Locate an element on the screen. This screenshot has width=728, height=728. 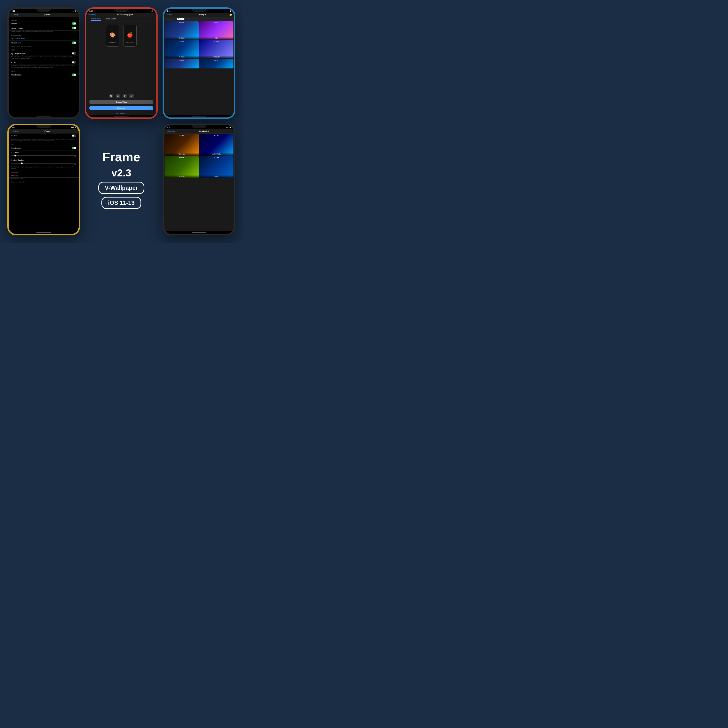
wp-preview-lock: 🎨 Lock Screen is located at coordinates (113, 36).